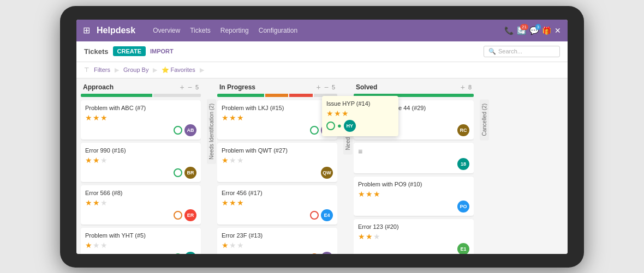 The image size is (644, 273). What do you see at coordinates (177, 95) in the screenshot?
I see `pb-gray` at bounding box center [177, 95].